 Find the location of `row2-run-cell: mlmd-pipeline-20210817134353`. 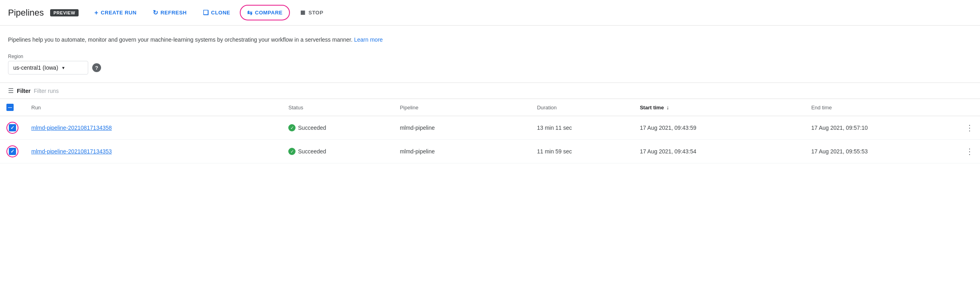

row2-run-cell: mlmd-pipeline-20210817134353 is located at coordinates (153, 151).